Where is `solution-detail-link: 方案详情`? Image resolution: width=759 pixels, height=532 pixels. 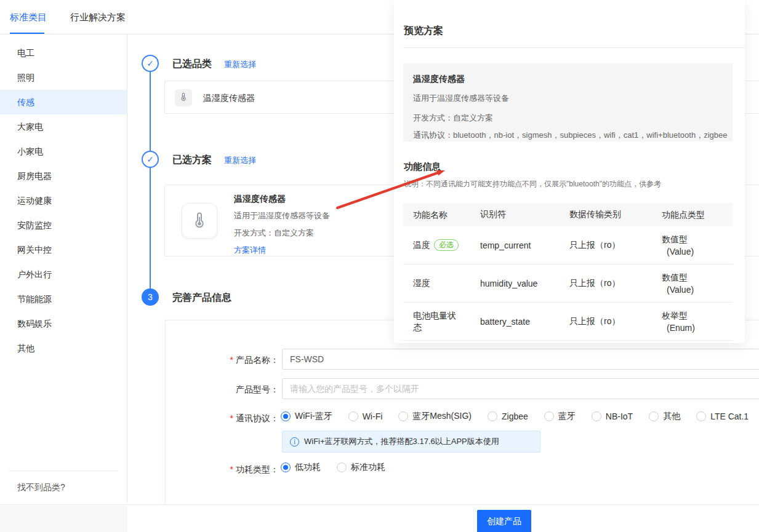 solution-detail-link: 方案详情 is located at coordinates (250, 250).